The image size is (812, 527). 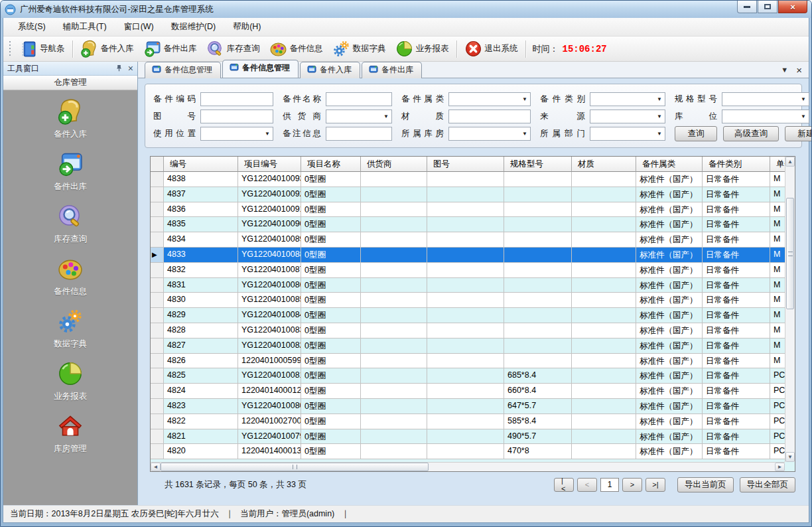 I want to click on toolbar-item-spare-in: 备件入库, so click(x=107, y=49).